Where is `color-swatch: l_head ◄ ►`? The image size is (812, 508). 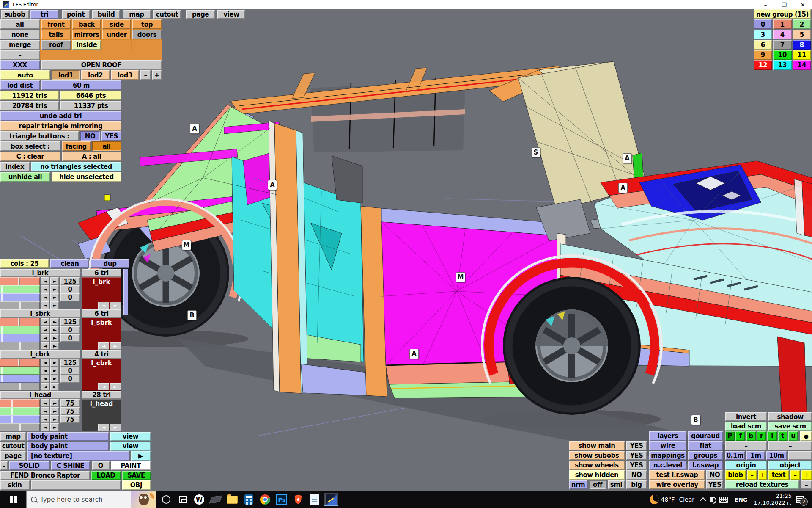
color-swatch: l_head ◄ ► is located at coordinates (102, 415).